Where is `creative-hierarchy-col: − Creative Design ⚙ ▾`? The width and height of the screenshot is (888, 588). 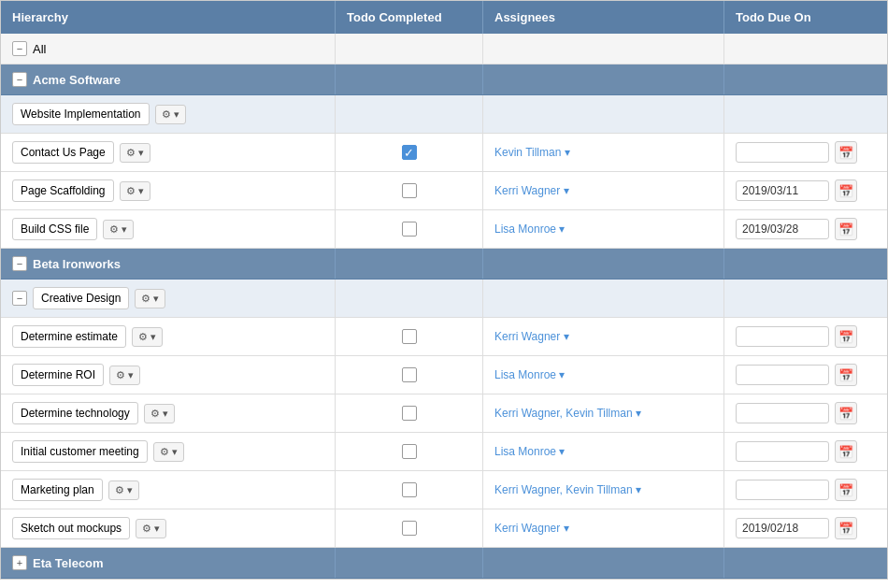
creative-hierarchy-col: − Creative Design ⚙ ▾ is located at coordinates (168, 298).